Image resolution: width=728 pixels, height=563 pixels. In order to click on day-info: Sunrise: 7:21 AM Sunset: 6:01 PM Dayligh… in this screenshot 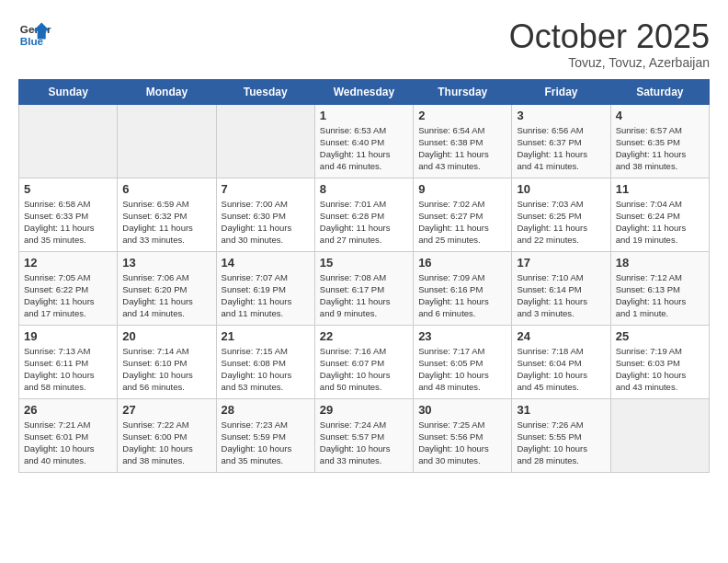, I will do `click(68, 443)`.